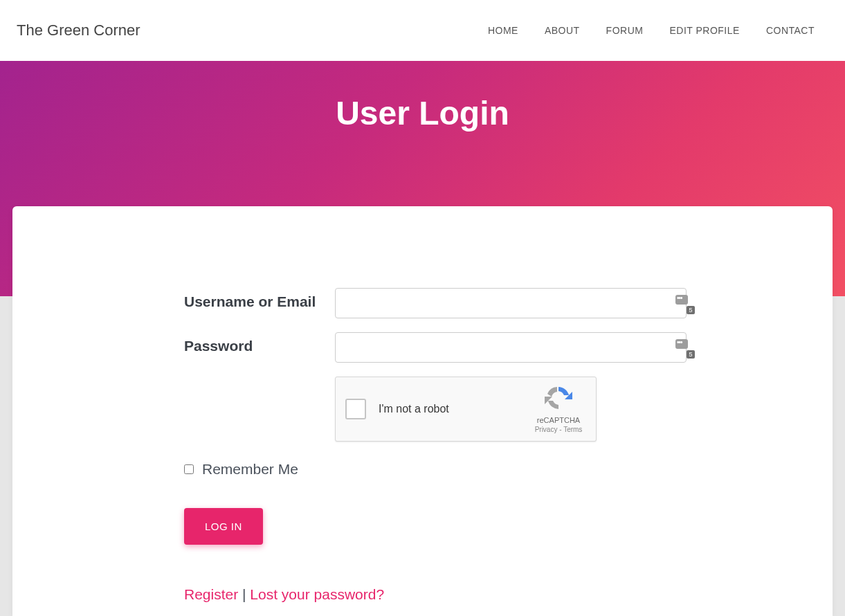 Image resolution: width=845 pixels, height=616 pixels. I want to click on auth-links: Register | Lost your password?, so click(435, 595).